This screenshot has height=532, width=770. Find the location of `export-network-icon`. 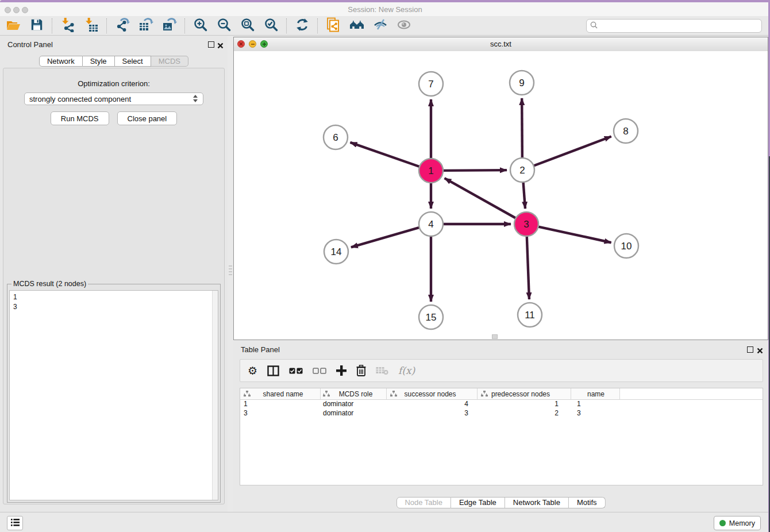

export-network-icon is located at coordinates (122, 26).